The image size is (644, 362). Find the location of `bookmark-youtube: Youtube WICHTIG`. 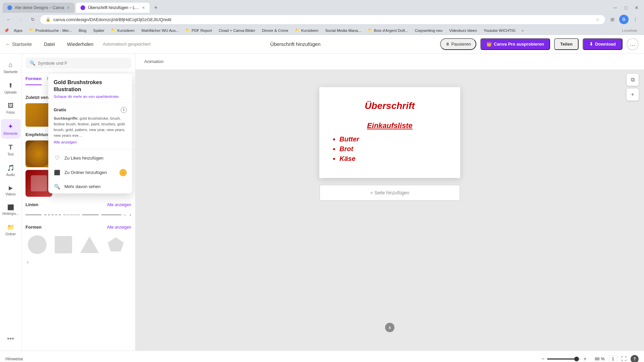

bookmark-youtube: Youtube WICHTIG is located at coordinates (500, 31).